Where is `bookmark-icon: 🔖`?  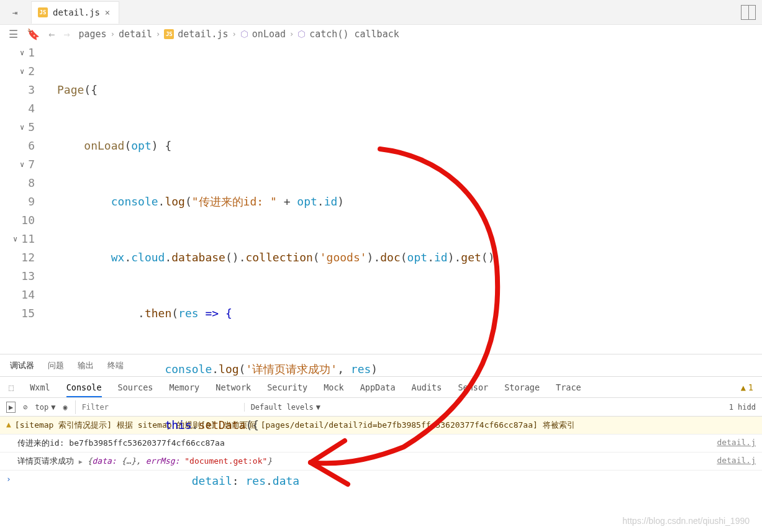 bookmark-icon: 🔖 is located at coordinates (34, 34).